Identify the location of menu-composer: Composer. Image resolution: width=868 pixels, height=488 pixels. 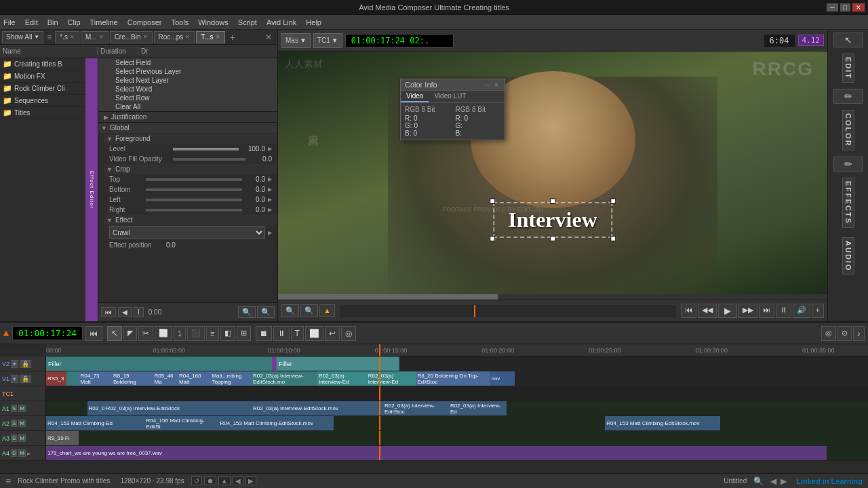
(145, 22).